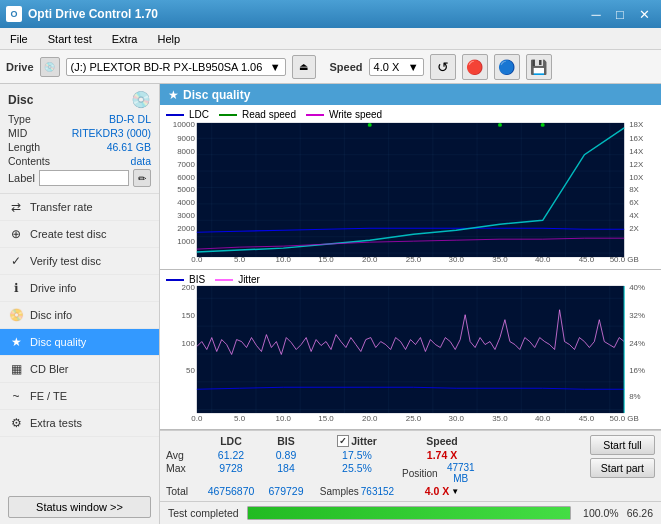  What do you see at coordinates (125, 39) in the screenshot?
I see `menu-extra: Extra` at bounding box center [125, 39].